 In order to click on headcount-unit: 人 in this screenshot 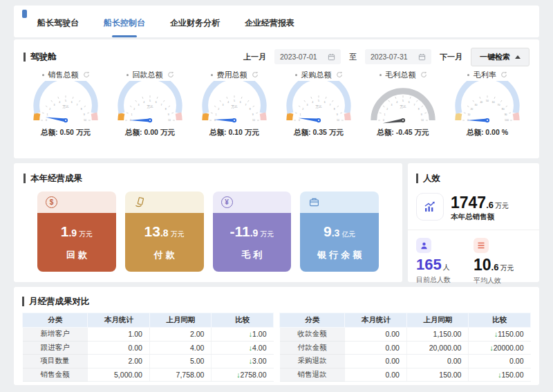, I will do `click(447, 267)`.